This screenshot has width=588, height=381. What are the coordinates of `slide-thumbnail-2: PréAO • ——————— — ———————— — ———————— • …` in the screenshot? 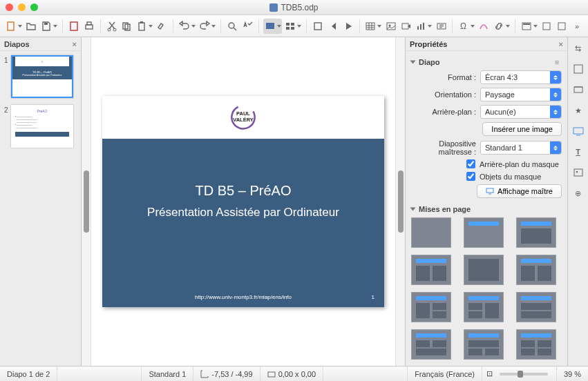 It's located at (42, 126).